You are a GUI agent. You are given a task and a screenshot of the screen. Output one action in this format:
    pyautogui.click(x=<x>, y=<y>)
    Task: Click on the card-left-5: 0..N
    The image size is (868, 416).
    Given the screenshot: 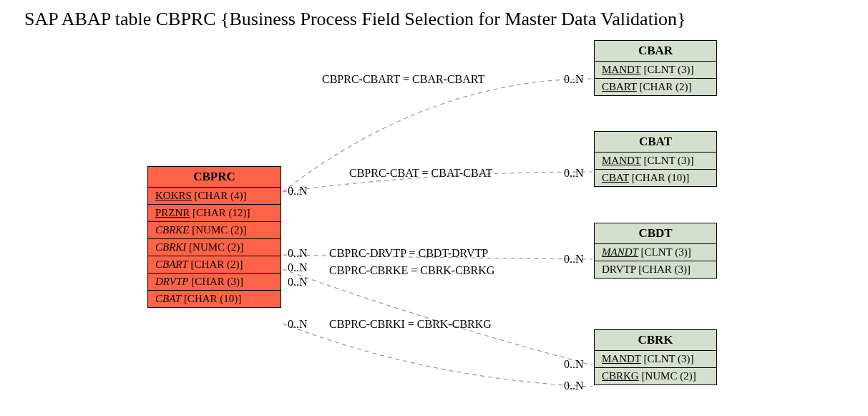 What is the action you would take?
    pyautogui.click(x=298, y=324)
    